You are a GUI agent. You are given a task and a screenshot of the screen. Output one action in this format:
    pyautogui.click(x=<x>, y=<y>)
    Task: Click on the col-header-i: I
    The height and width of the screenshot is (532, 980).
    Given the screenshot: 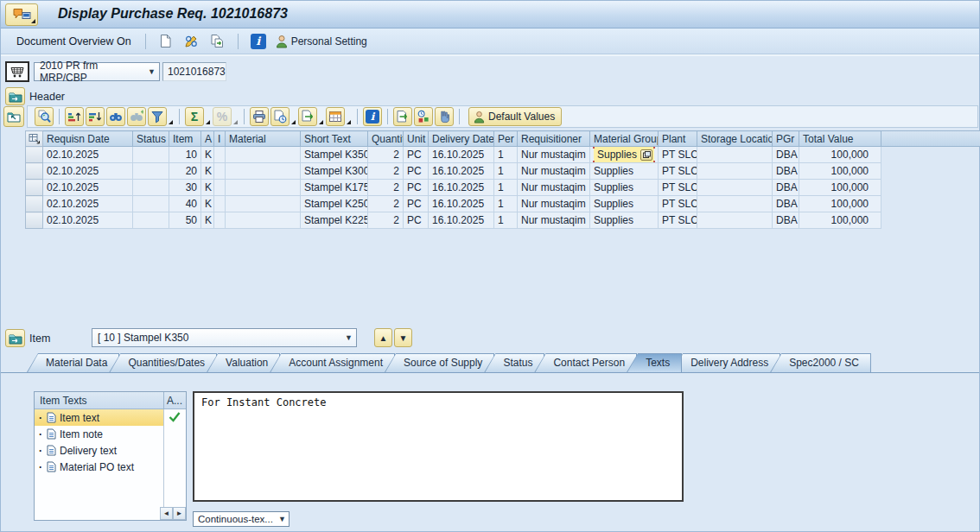 What is the action you would take?
    pyautogui.click(x=220, y=139)
    